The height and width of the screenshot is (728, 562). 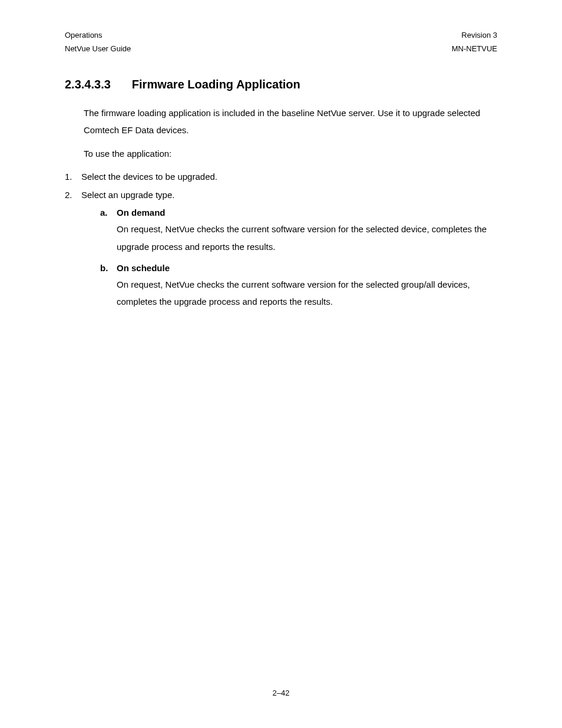 I want to click on intro-paragraph: The firmware loading application is incl…, so click(x=290, y=121).